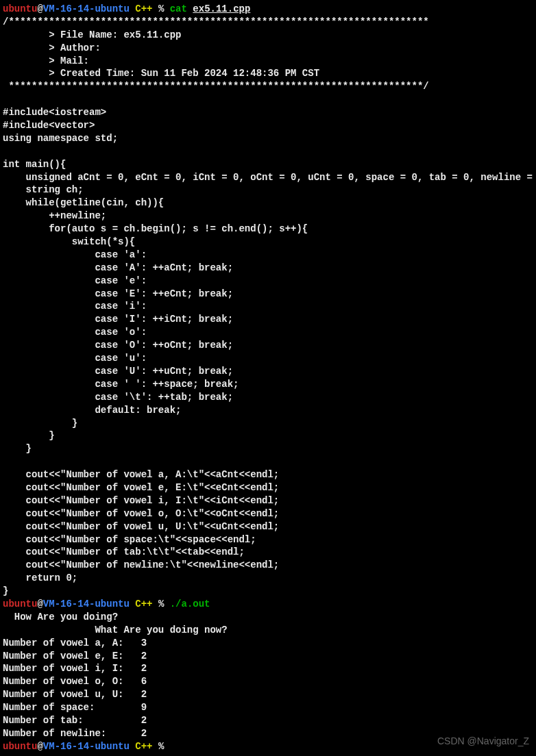  Describe the element at coordinates (107, 604) in the screenshot. I see `prompt-line-2: ubuntu@VM-16-14-ubuntu C++ % ./a.out` at that location.